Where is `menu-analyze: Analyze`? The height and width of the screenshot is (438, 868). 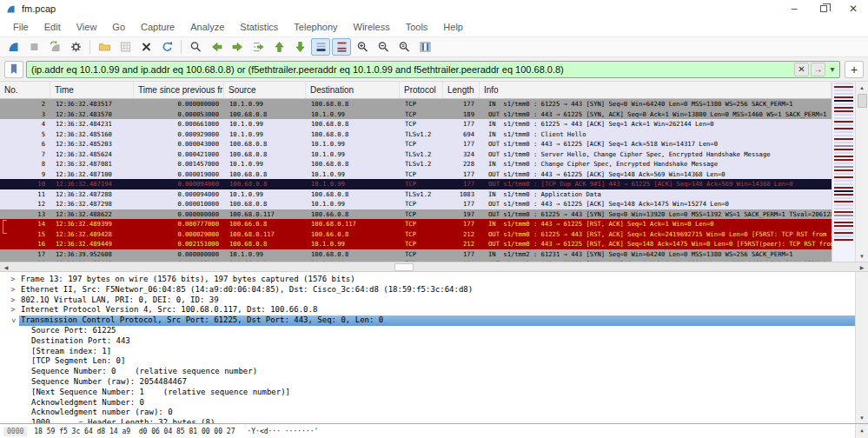 menu-analyze: Analyze is located at coordinates (207, 27).